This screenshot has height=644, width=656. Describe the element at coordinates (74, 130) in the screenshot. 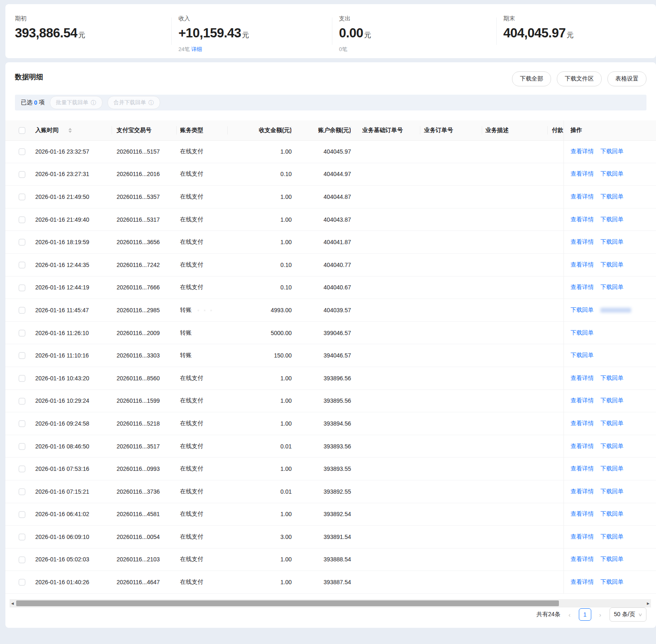

I see `column-header-time: 入账时间` at that location.